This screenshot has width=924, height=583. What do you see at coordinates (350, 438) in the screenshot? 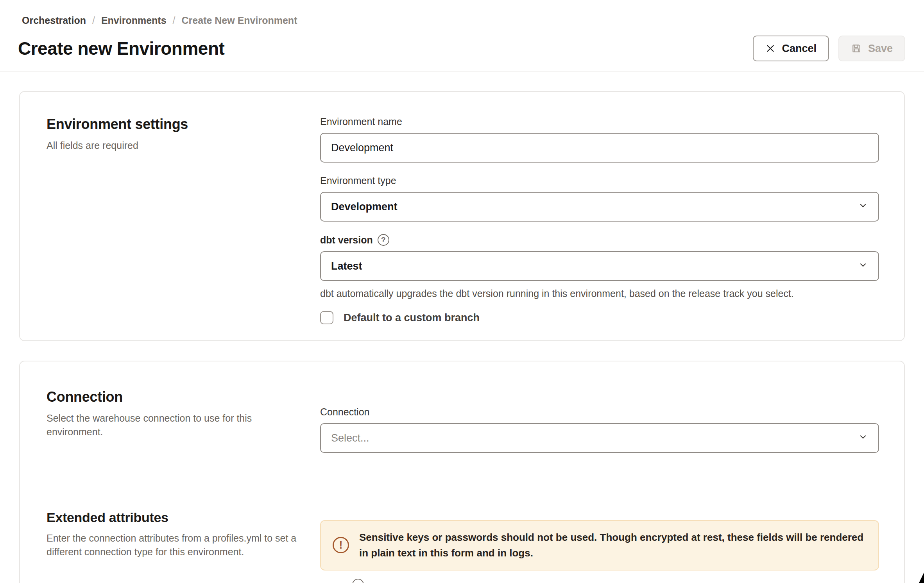
I see `connection-placeholder: Select...` at bounding box center [350, 438].